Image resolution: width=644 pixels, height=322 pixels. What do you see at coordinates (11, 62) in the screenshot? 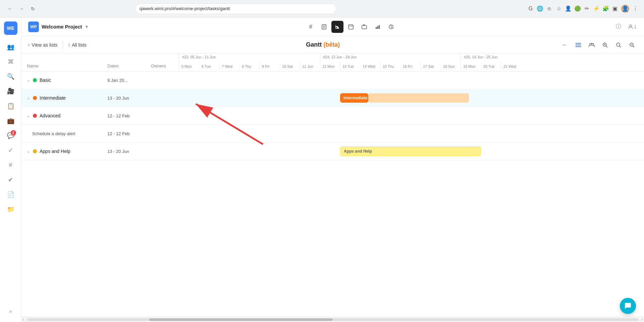
I see `sidebar-item-grid: ⌘` at bounding box center [11, 62].